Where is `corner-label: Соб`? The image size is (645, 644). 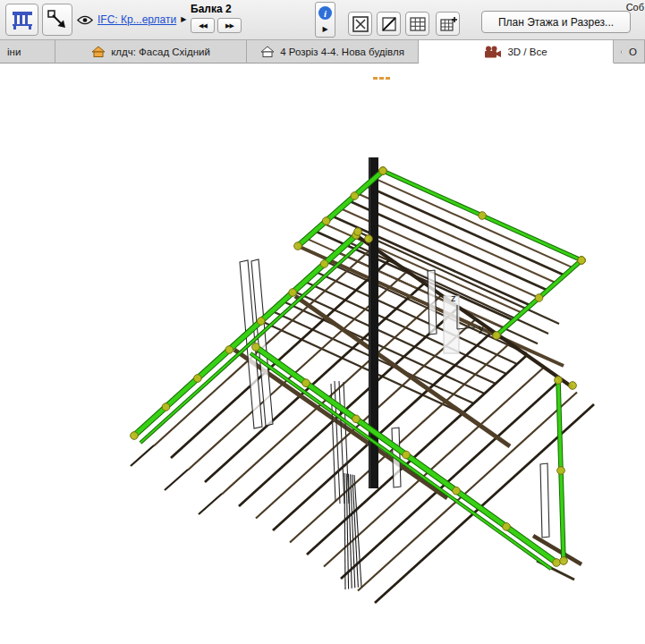 corner-label: Соб is located at coordinates (635, 7).